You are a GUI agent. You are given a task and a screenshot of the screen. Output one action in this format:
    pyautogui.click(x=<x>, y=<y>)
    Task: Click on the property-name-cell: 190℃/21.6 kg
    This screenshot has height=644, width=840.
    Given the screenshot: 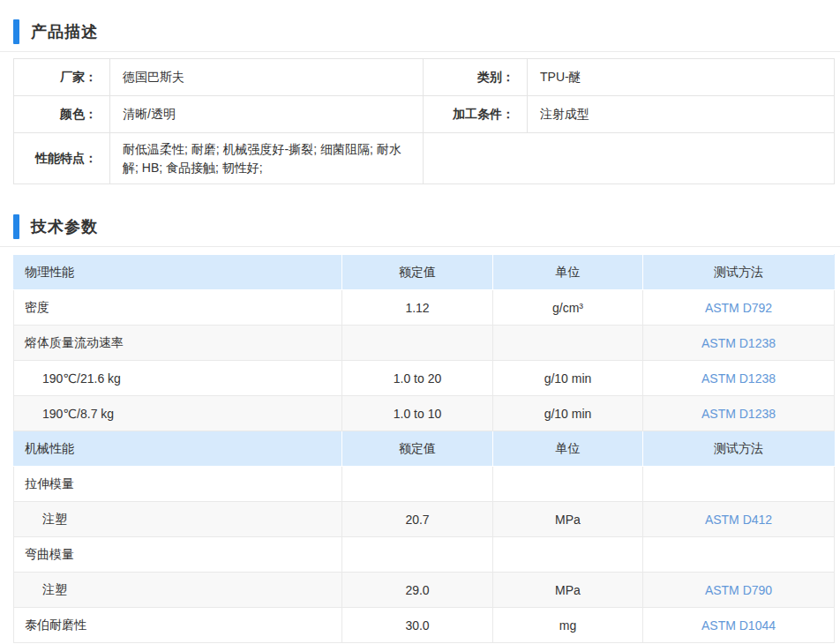 What is the action you would take?
    pyautogui.click(x=178, y=378)
    